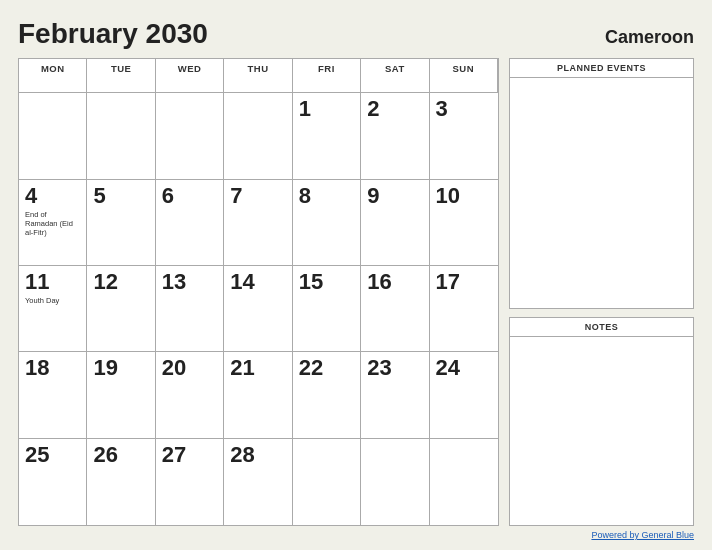  Describe the element at coordinates (356, 34) in the screenshot. I see `header: February 2030 Cameroon` at that location.